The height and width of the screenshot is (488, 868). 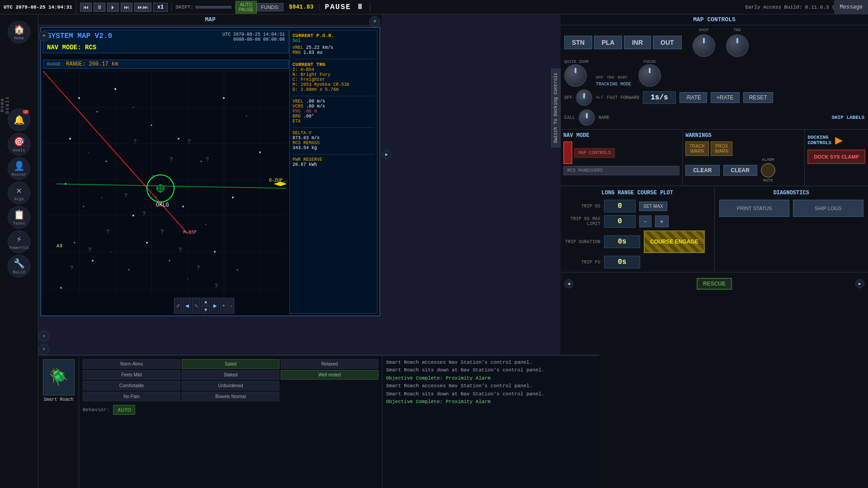 I want to click on sidebar-item-build: 🔧 Build, so click(x=19, y=266).